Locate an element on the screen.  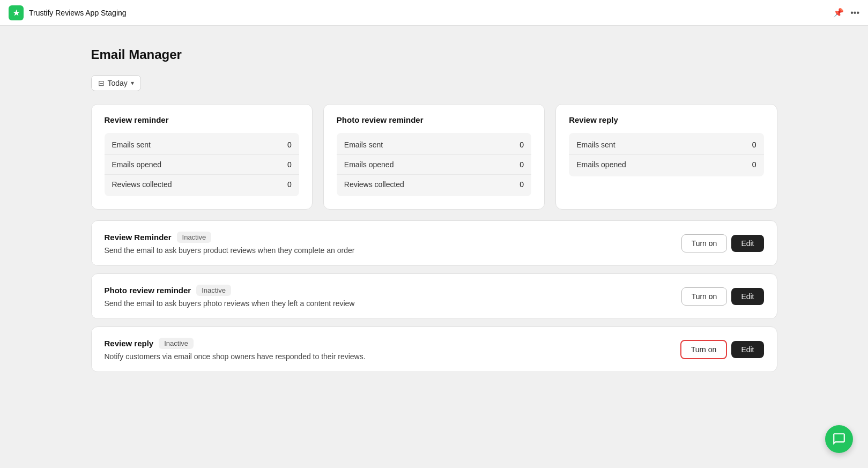
review-reminder-row-turn-on-button: Turn on is located at coordinates (704, 243).